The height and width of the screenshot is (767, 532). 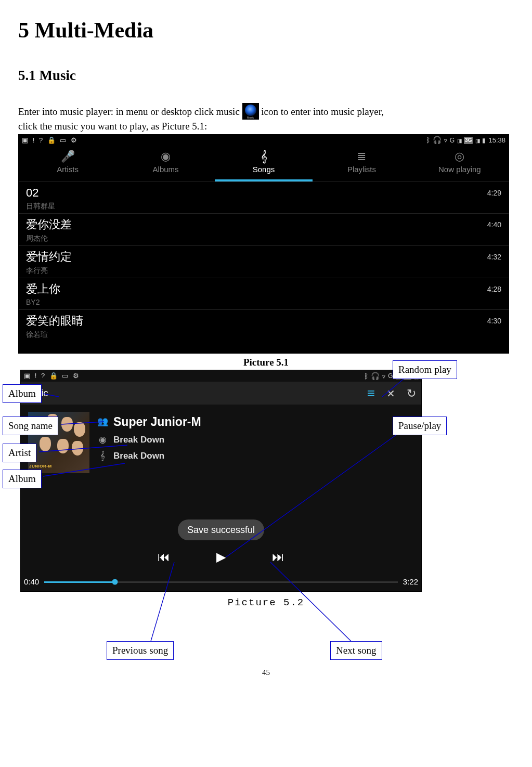 I want to click on play-pause-button, so click(x=221, y=557).